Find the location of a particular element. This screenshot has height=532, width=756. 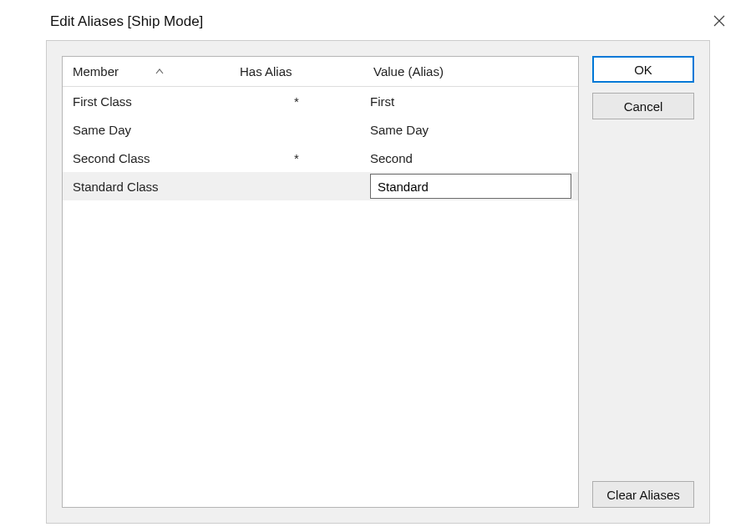

cell-value-text: First is located at coordinates (383, 102).